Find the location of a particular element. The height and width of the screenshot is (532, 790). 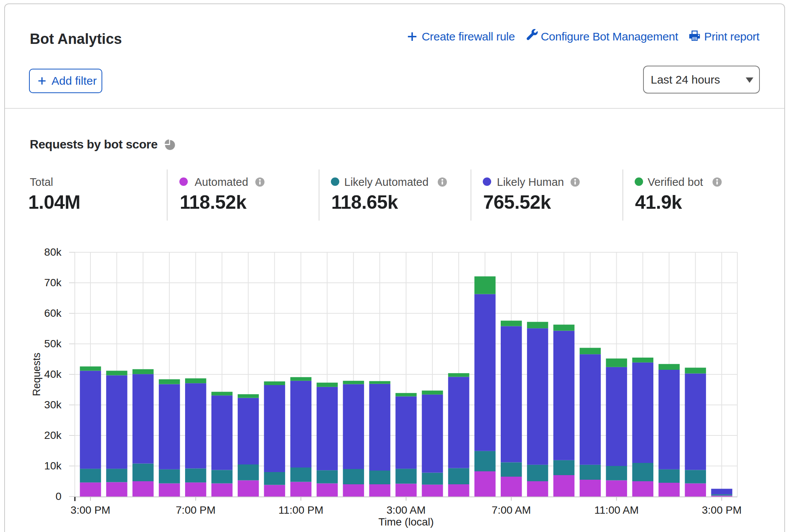

svg-text: 11:00 AM is located at coordinates (616, 510).